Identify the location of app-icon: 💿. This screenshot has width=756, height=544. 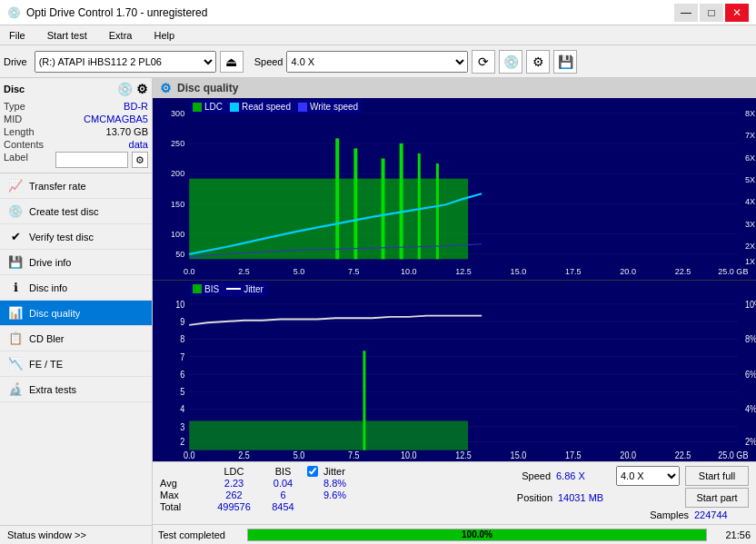
(15, 13).